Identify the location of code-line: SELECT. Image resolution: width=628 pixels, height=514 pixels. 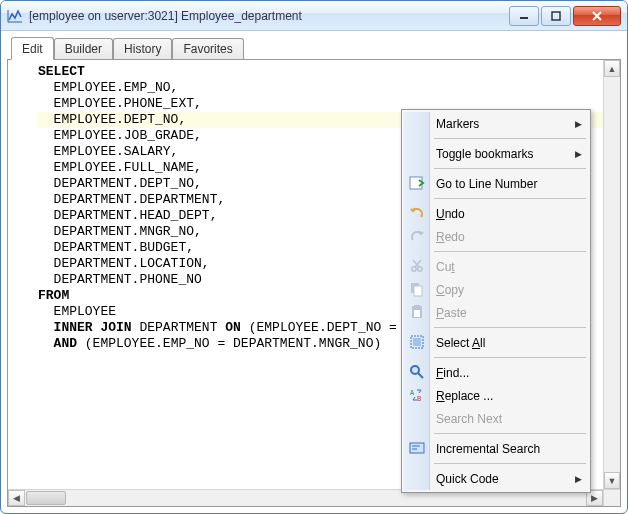
(320, 72).